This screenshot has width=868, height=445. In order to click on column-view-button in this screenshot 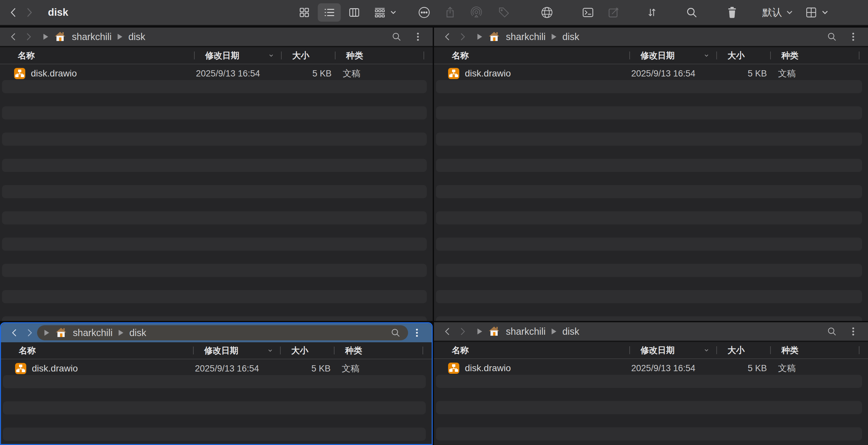, I will do `click(354, 12)`.